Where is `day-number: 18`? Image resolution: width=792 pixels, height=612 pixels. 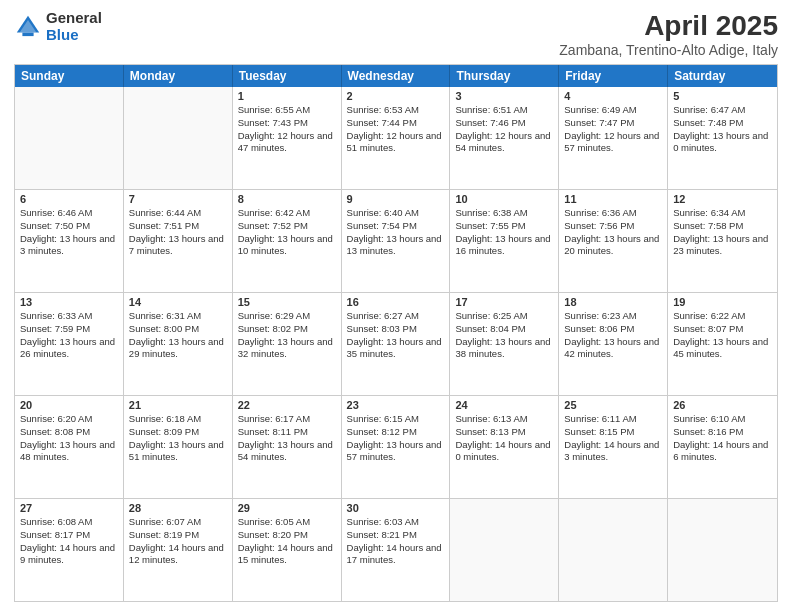 day-number: 18 is located at coordinates (613, 302).